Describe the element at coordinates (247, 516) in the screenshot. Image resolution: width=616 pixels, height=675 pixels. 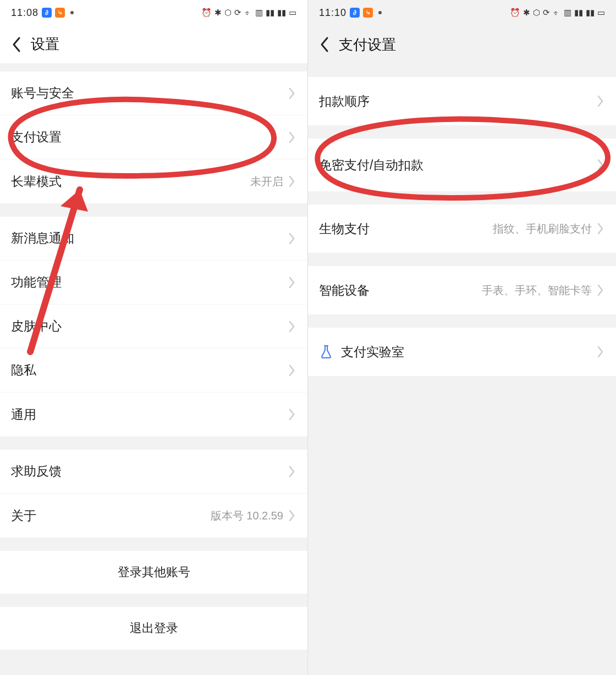
I see `row-value: 版本号 10.2.59` at that location.